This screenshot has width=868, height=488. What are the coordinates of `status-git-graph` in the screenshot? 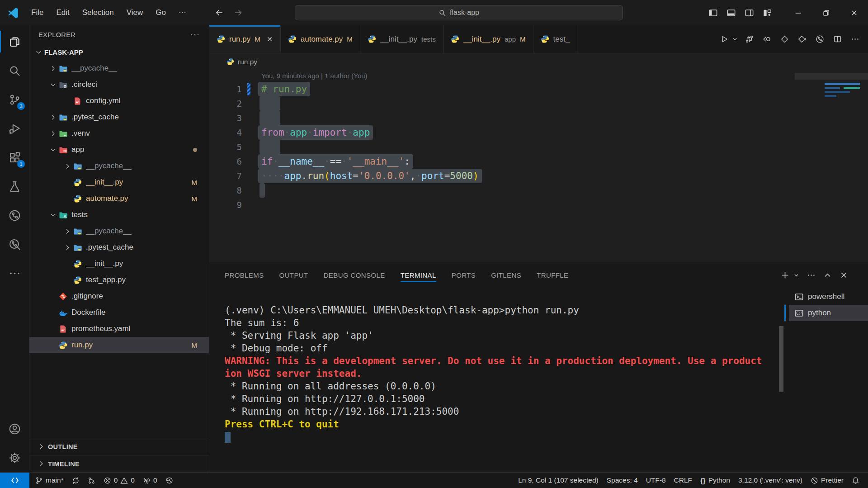 It's located at (91, 480).